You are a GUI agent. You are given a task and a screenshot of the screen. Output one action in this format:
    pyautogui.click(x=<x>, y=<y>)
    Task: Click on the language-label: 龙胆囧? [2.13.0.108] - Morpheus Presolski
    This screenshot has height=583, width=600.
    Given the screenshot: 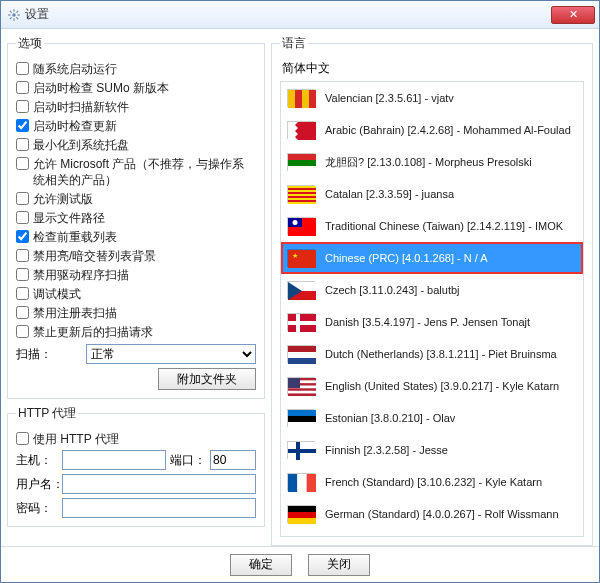 What is the action you would take?
    pyautogui.click(x=428, y=162)
    